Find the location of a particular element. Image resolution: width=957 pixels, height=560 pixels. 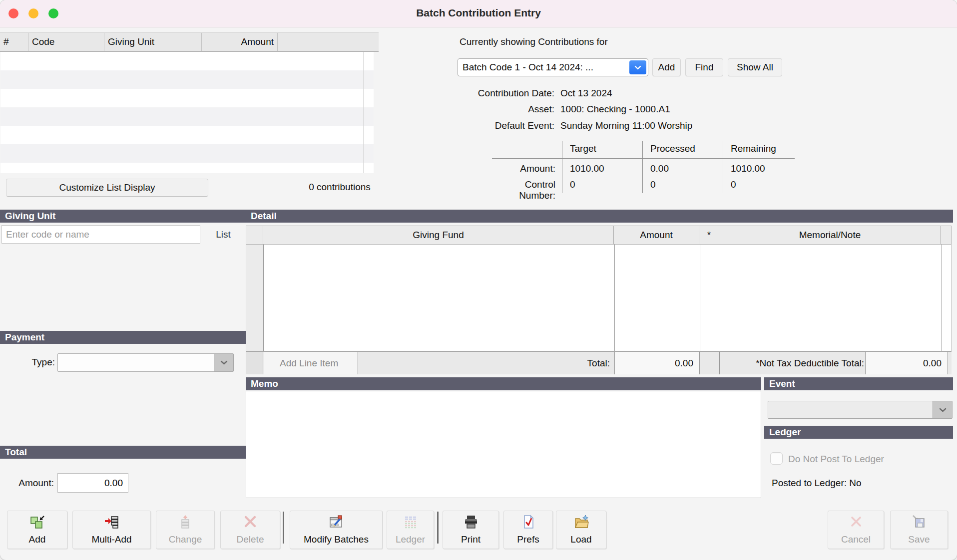

detail-col-amount: Amount is located at coordinates (656, 235).